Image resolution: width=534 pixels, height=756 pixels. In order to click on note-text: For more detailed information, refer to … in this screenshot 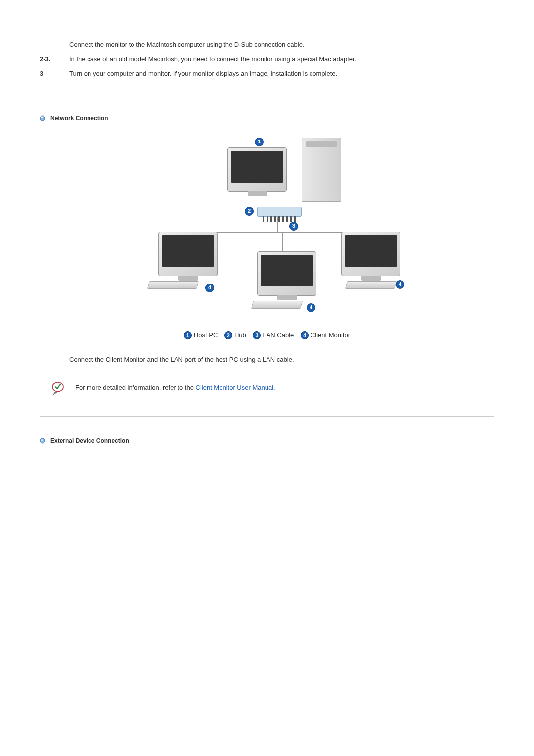, I will do `click(175, 388)`.